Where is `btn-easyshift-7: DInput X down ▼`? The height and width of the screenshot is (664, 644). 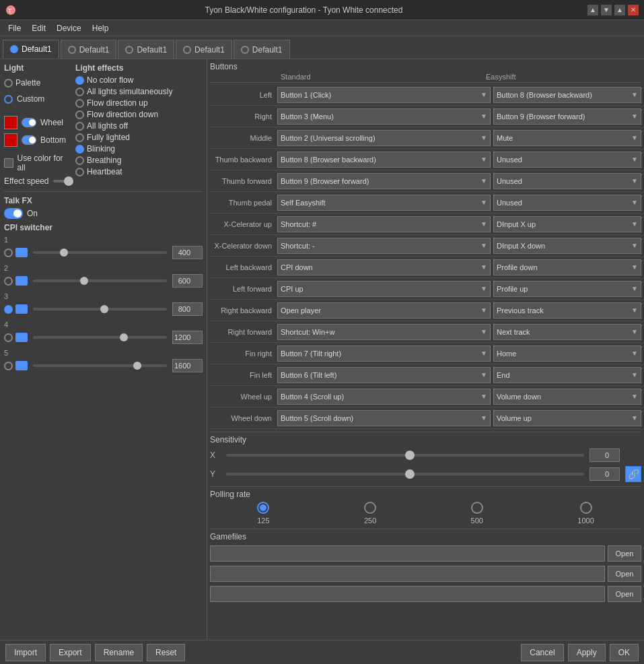 btn-easyshift-7: DInput X down ▼ is located at coordinates (567, 246).